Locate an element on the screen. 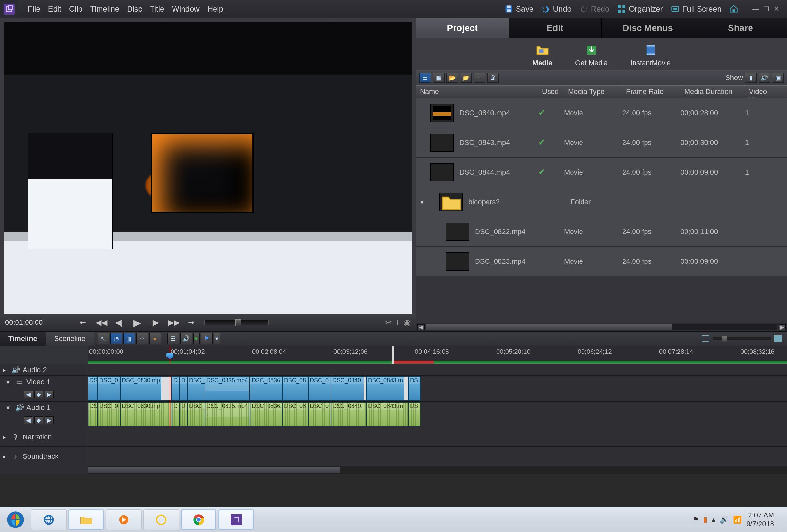 Image resolution: width=787 pixels, height=532 pixels. show-video-icon: ▮ is located at coordinates (751, 78).